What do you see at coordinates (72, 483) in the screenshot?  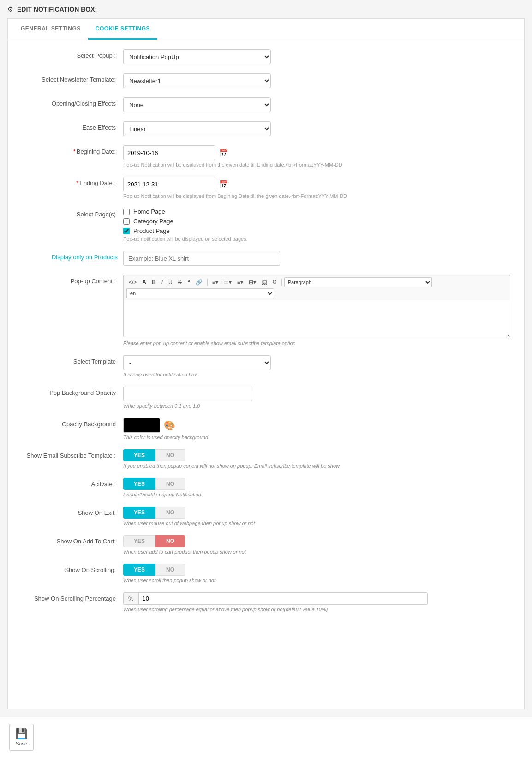 I see `label-activate: Activate :` at bounding box center [72, 483].